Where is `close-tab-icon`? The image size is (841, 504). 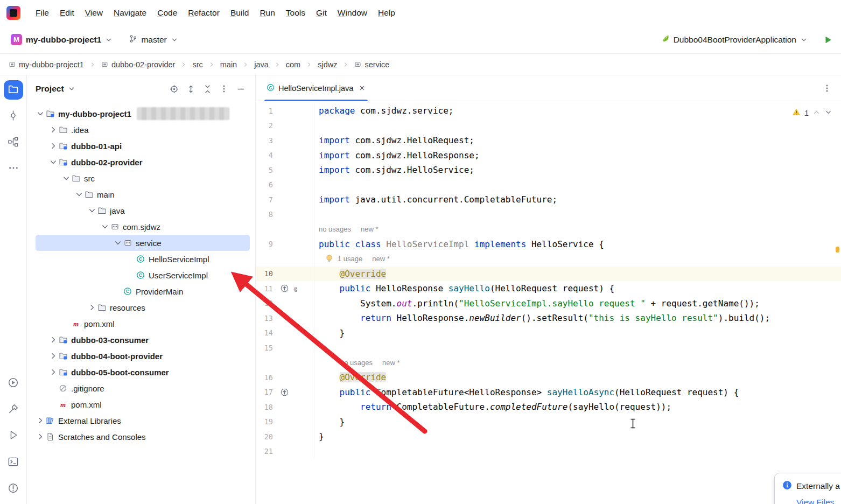
close-tab-icon is located at coordinates (362, 88).